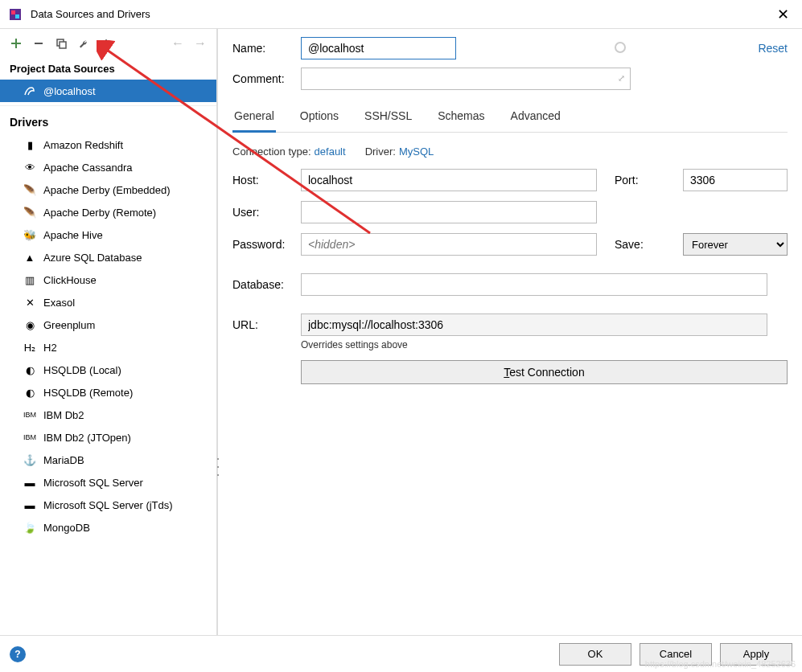  I want to click on connection-type-label: Connection type:, so click(272, 151).